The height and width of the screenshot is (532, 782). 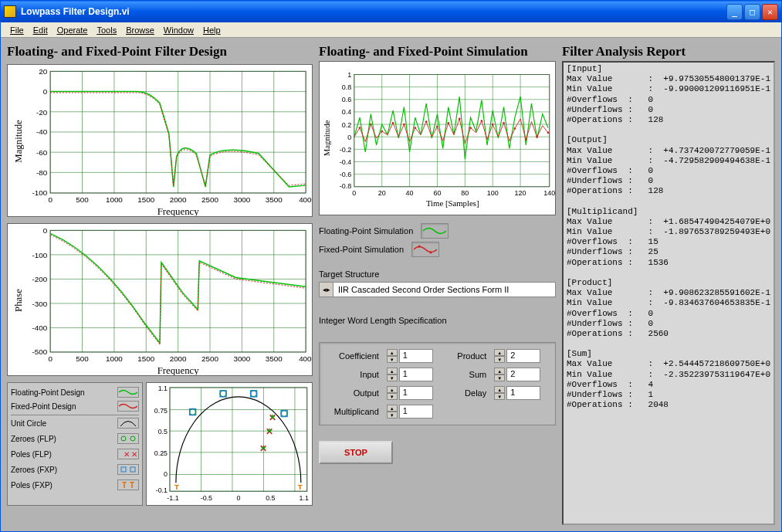 What do you see at coordinates (210, 199) in the screenshot?
I see `svg-text: 2500` at bounding box center [210, 199].